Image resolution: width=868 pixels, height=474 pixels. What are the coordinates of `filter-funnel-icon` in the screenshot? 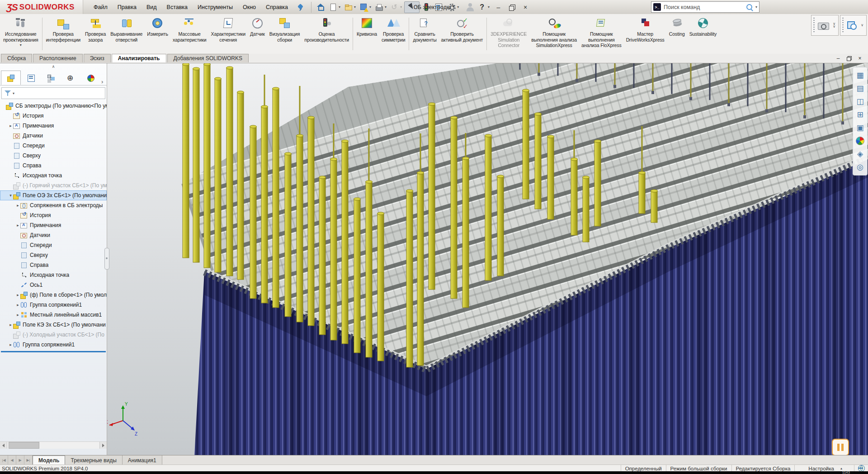 It's located at (8, 93).